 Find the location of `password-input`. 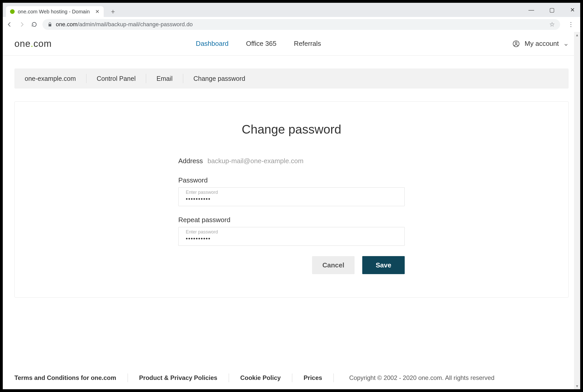

password-input is located at coordinates (292, 199).